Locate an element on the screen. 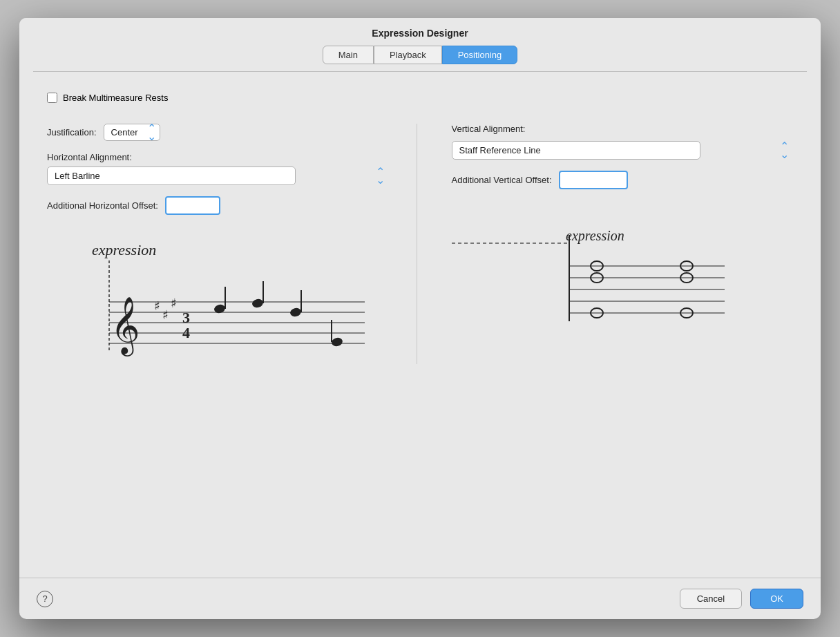 Image resolution: width=840 pixels, height=637 pixels. cancel-button: Cancel is located at coordinates (711, 598).